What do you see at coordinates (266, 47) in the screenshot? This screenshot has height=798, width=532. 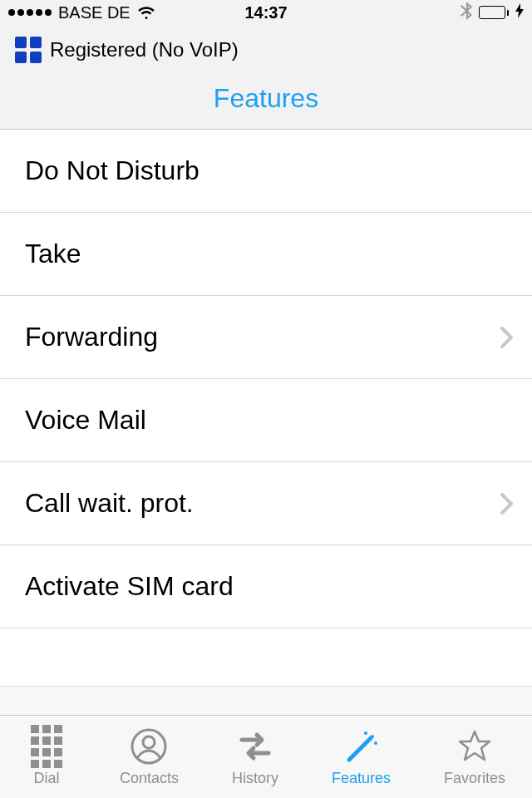 I see `registration-status-row: Registered (No VoIP)` at bounding box center [266, 47].